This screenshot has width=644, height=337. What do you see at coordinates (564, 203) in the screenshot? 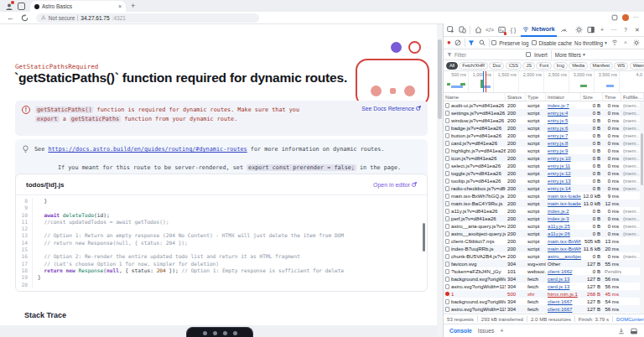
I see `request-initiator: main.tsx-loader…` at bounding box center [564, 203].